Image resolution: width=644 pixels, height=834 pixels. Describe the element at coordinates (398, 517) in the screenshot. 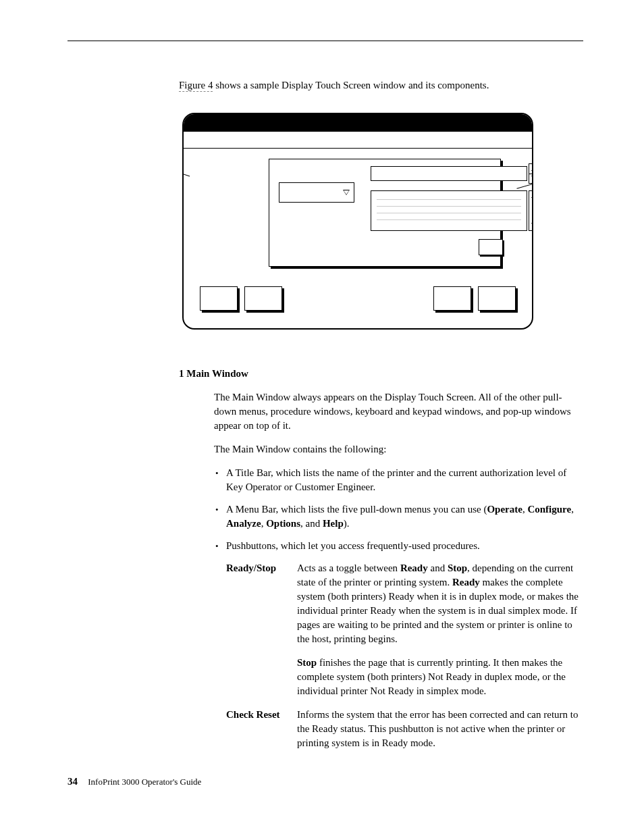

I see `bullet-menubar: A Menu Bar, which lists the five pull-do…` at that location.